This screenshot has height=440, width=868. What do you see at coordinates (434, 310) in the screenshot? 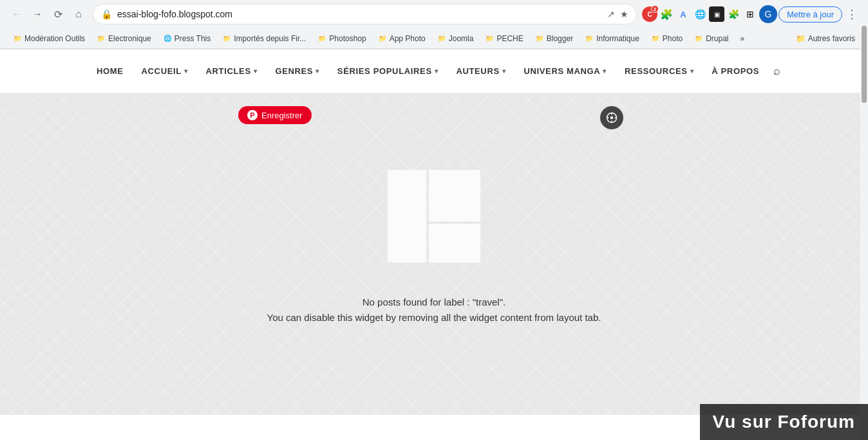
I see `no-posts-message: No posts found for label : "travel". You…` at bounding box center [434, 310].